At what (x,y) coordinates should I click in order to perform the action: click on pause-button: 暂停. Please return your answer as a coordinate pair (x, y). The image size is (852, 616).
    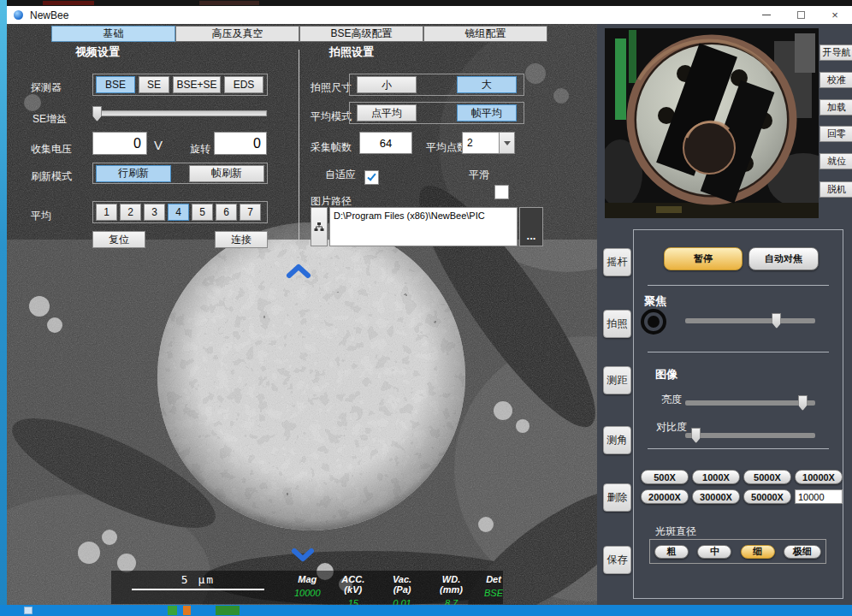
    Looking at the image, I should click on (703, 258).